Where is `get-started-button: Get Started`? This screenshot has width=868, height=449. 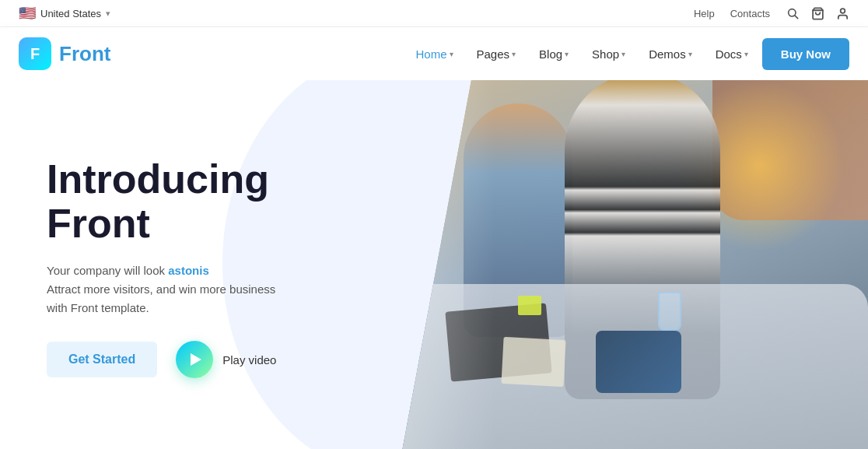
get-started-button: Get Started is located at coordinates (102, 360).